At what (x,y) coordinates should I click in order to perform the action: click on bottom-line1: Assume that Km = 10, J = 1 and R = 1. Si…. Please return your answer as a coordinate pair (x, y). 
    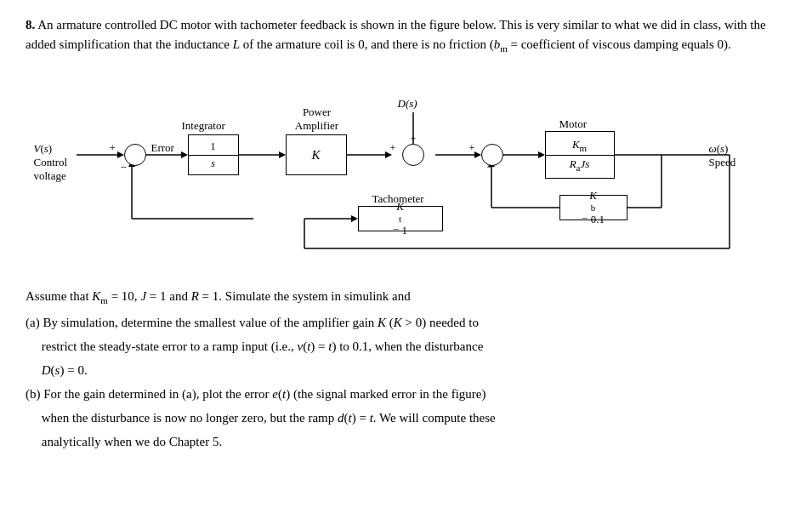
    Looking at the image, I should click on (406, 298).